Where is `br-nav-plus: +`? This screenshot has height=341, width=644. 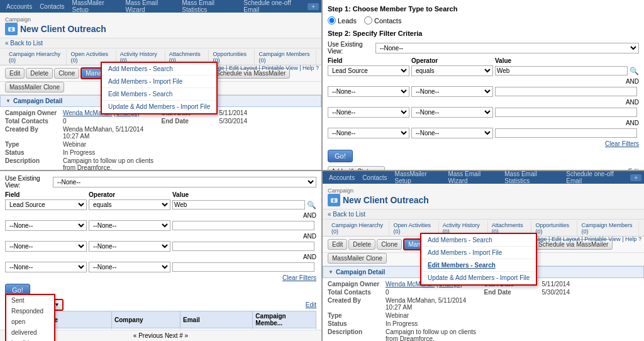 br-nav-plus: + is located at coordinates (636, 177).